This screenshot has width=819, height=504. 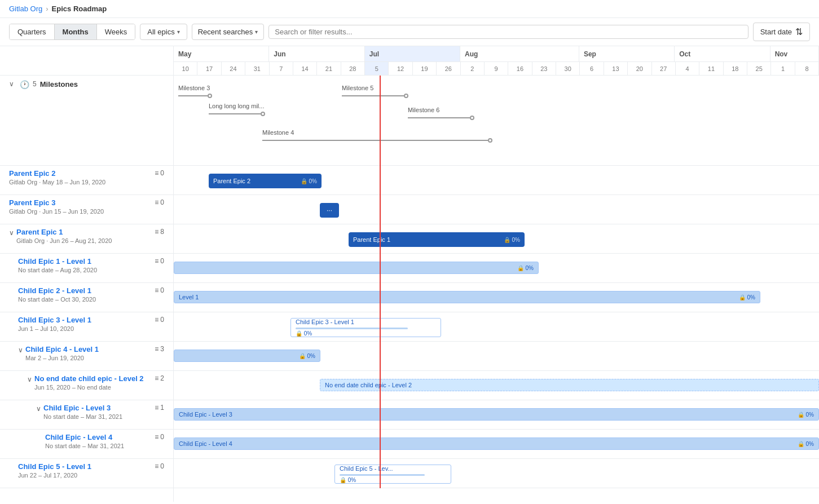 What do you see at coordinates (467, 297) in the screenshot?
I see `child-epic-2-bar: Level 1 🔒 0%` at bounding box center [467, 297].